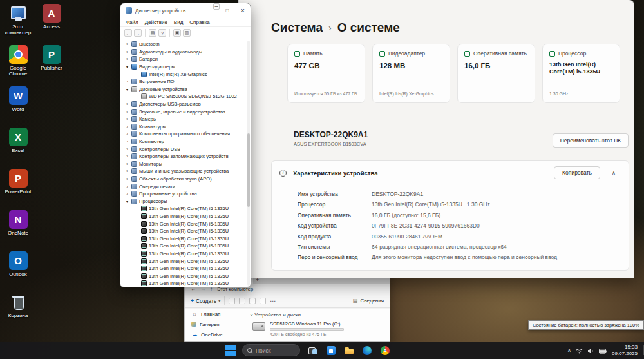 Image resolution: width=644 pixels, height=359 pixels. Describe the element at coordinates (614, 173) in the screenshot. I see `chevron-up-icon` at that location.